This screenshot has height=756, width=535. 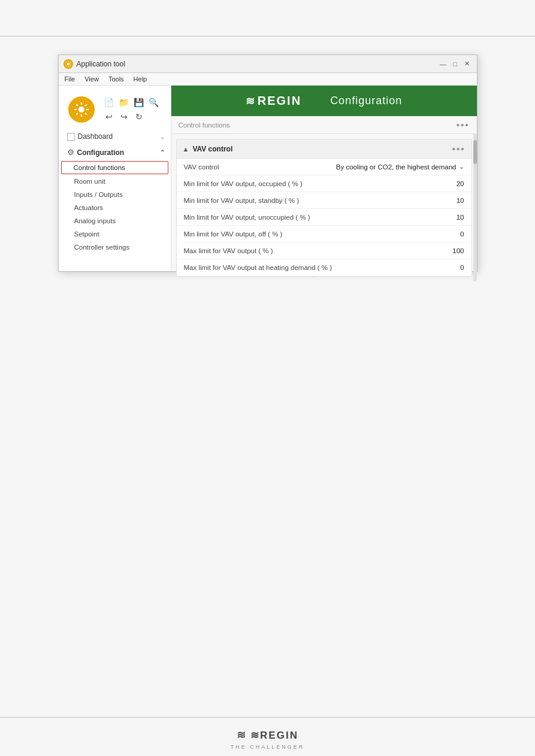 What do you see at coordinates (410, 234) in the screenshot?
I see `vav-row-4-value: 0` at bounding box center [410, 234].